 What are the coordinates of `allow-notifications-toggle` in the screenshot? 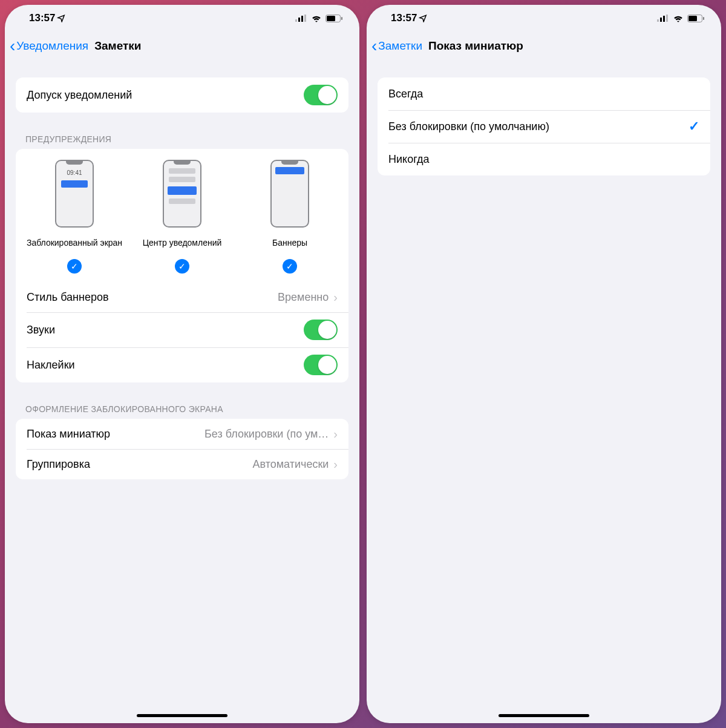 It's located at (321, 95).